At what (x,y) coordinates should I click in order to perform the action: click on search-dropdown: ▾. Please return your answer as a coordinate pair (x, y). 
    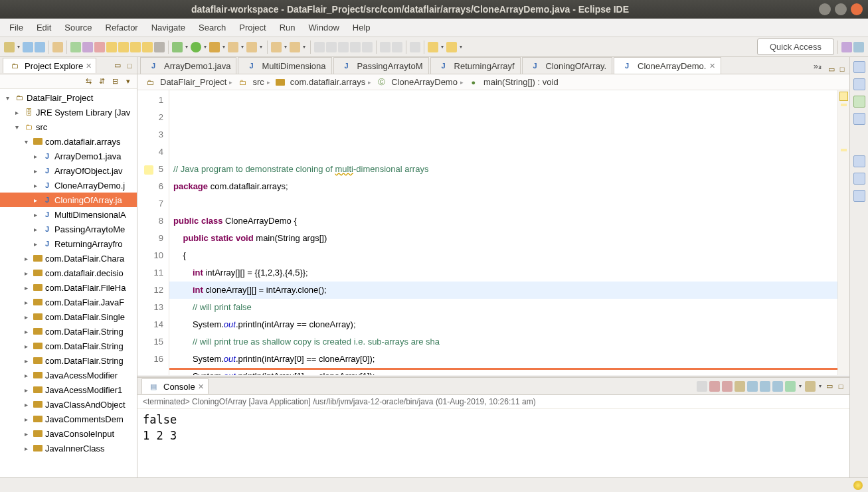
    Looking at the image, I should click on (304, 47).